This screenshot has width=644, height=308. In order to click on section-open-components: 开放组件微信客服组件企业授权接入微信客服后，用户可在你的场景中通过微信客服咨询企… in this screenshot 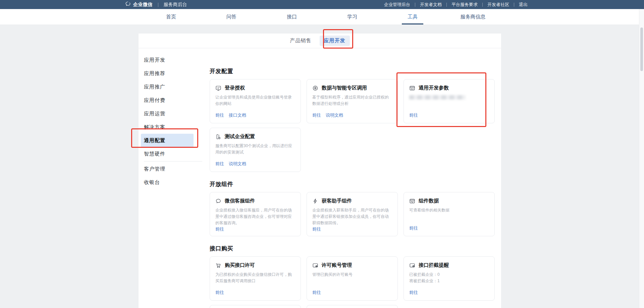, I will do `click(353, 208)`.